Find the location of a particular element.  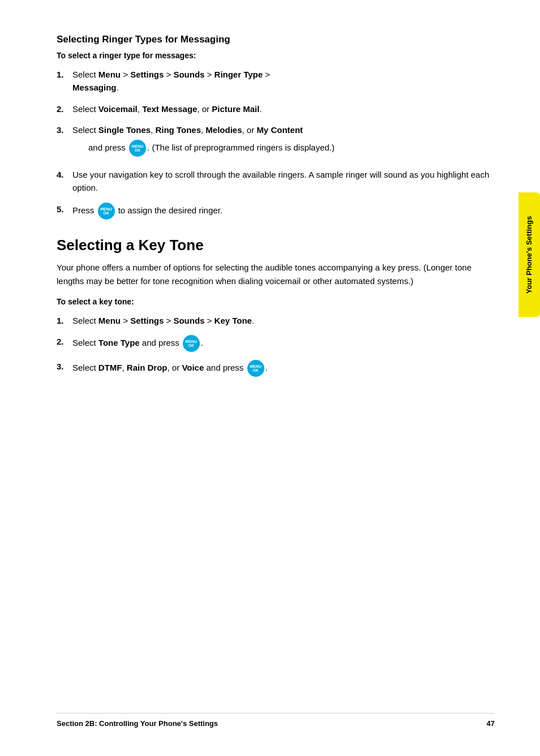

step-content: Select Menu > Settings > Sounds > Ringer… is located at coordinates (284, 81).